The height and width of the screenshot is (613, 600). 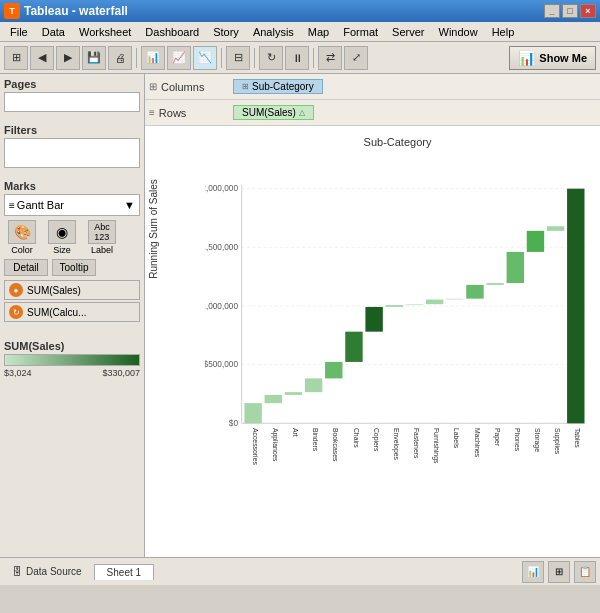 I want to click on color-legend-section: SUM(Sales) $3,024 $330,007, so click(x=72, y=359).